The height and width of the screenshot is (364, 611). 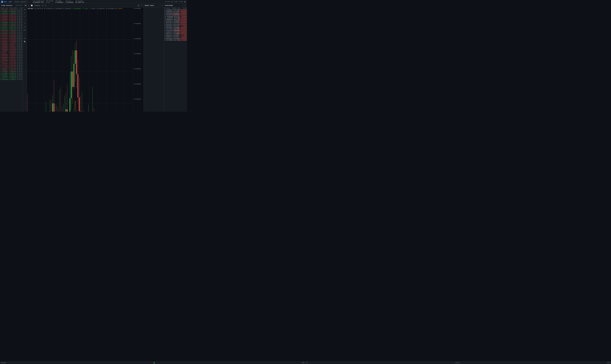 I want to click on trade-history-row: 2.50800000 0.02859000 12:48:07, so click(x=11, y=50).